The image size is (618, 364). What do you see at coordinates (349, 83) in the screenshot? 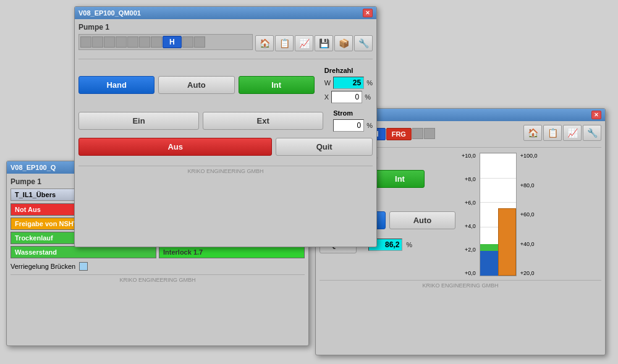
I see `w-value: 25` at bounding box center [349, 83].